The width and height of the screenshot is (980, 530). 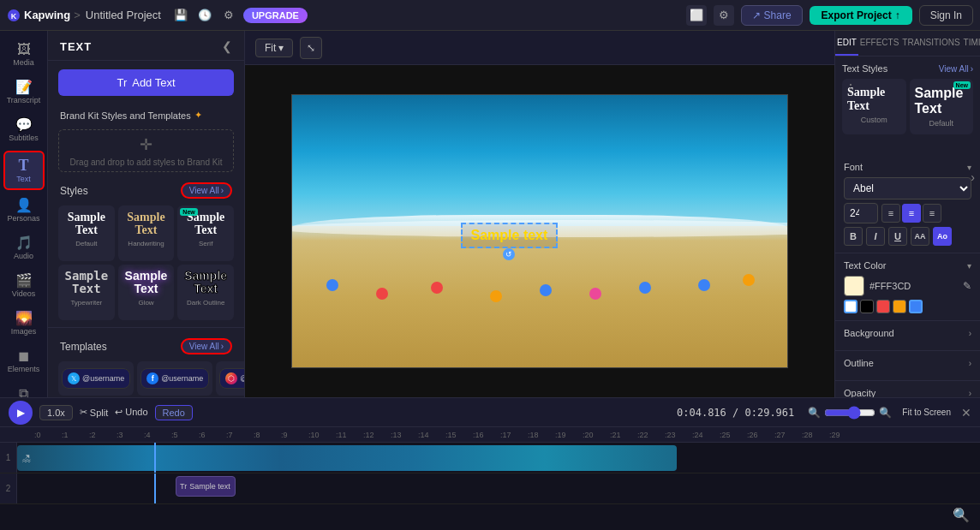 I want to click on style-card-dark-outline: Sample Text Dark Outline, so click(x=206, y=293).